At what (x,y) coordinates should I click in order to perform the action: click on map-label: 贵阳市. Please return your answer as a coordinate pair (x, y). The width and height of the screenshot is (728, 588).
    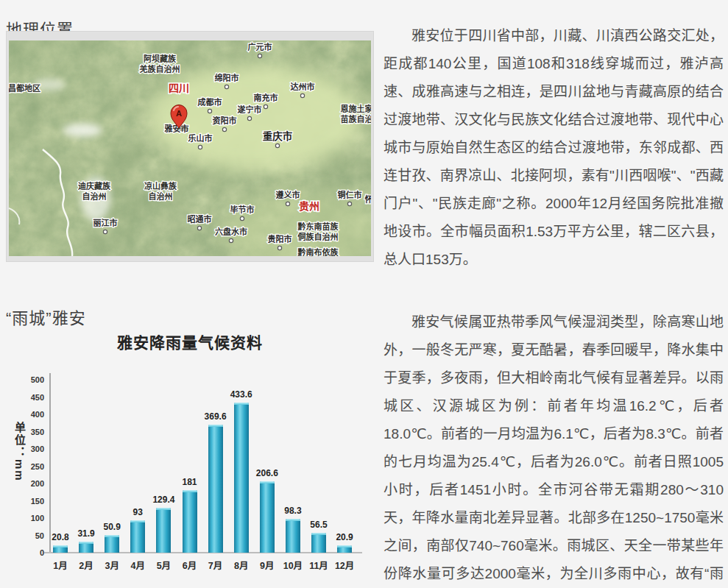
    Looking at the image, I should click on (280, 238).